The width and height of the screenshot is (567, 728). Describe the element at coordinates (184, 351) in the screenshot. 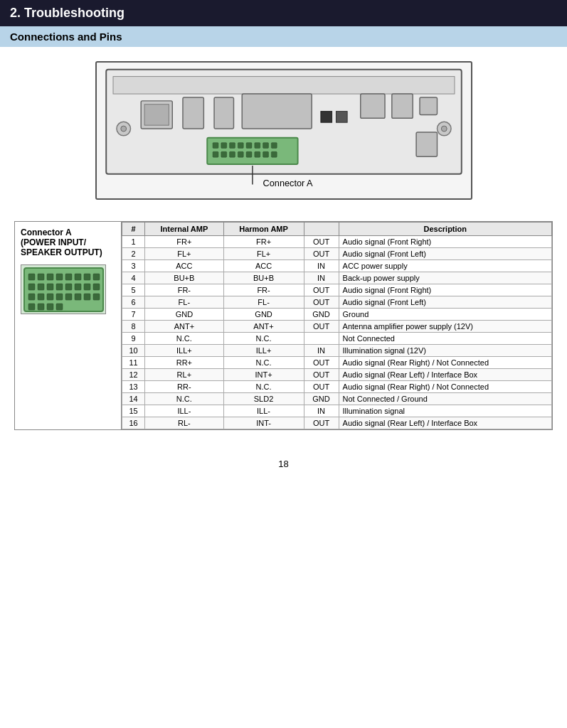

I see `cell-9-1: ILL+` at that location.